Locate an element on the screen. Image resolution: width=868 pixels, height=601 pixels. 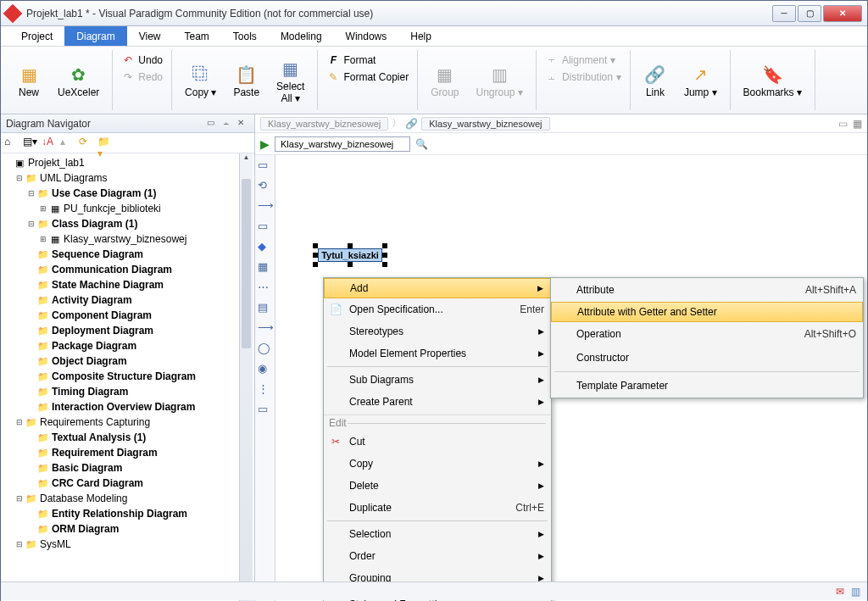
ungroup-button: ▥Ungroup ▾ is located at coordinates (500, 81).